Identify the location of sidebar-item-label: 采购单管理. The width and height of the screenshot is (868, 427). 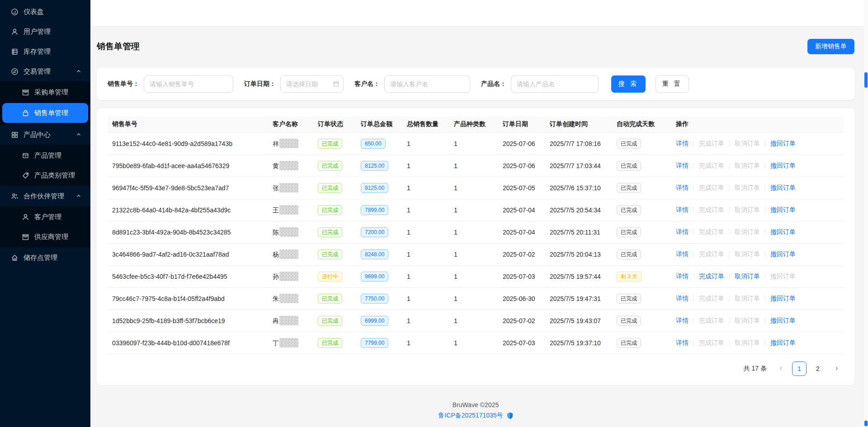
(52, 92).